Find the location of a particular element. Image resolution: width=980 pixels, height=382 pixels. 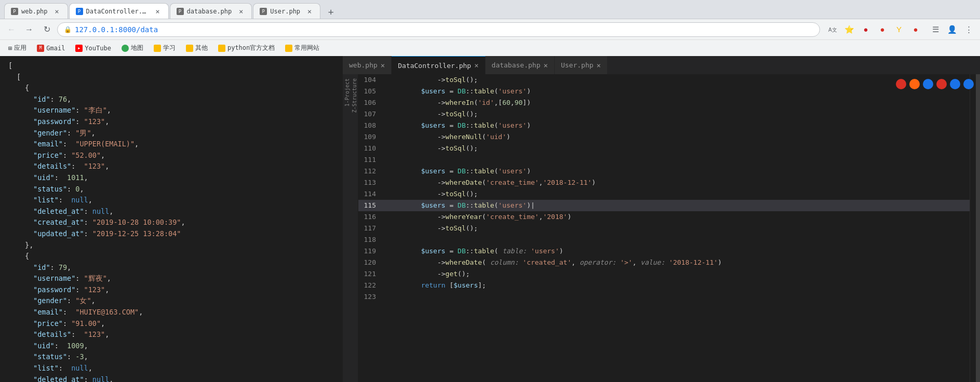

json-obj2-open: { is located at coordinates (171, 256).